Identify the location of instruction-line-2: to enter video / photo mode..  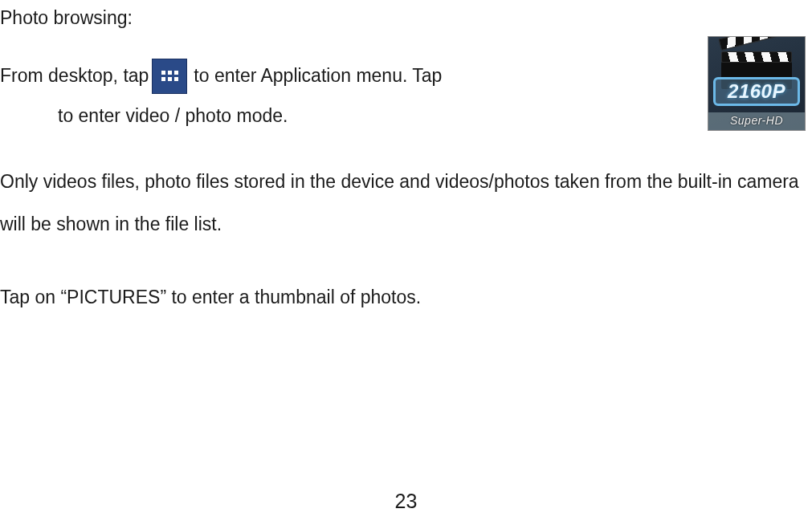
(406, 116).